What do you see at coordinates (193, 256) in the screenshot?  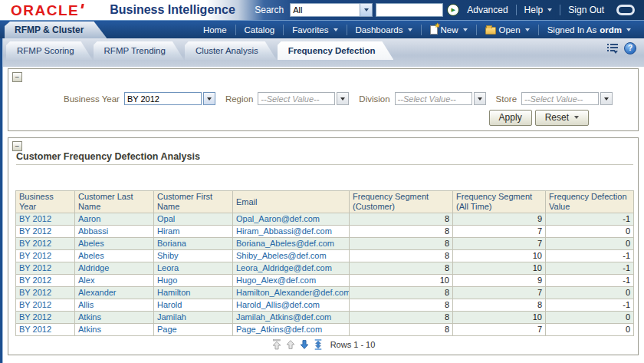 I see `table-cell: Shiby` at bounding box center [193, 256].